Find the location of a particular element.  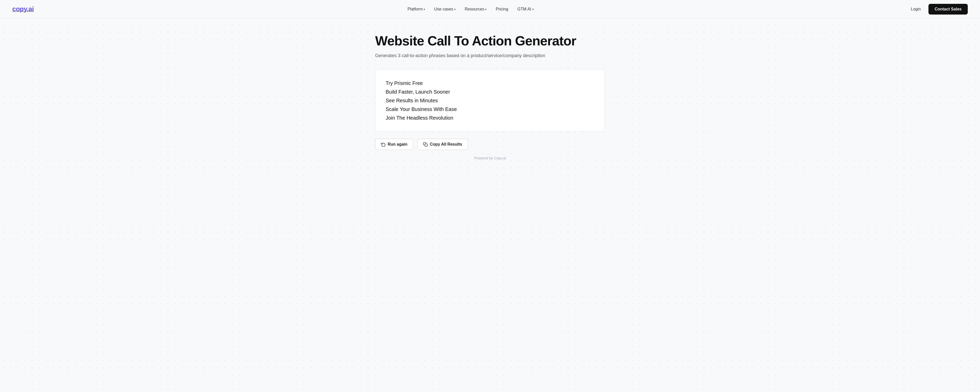

results-card: Try Prismic Free Build Faster, Launch So… is located at coordinates (490, 100).